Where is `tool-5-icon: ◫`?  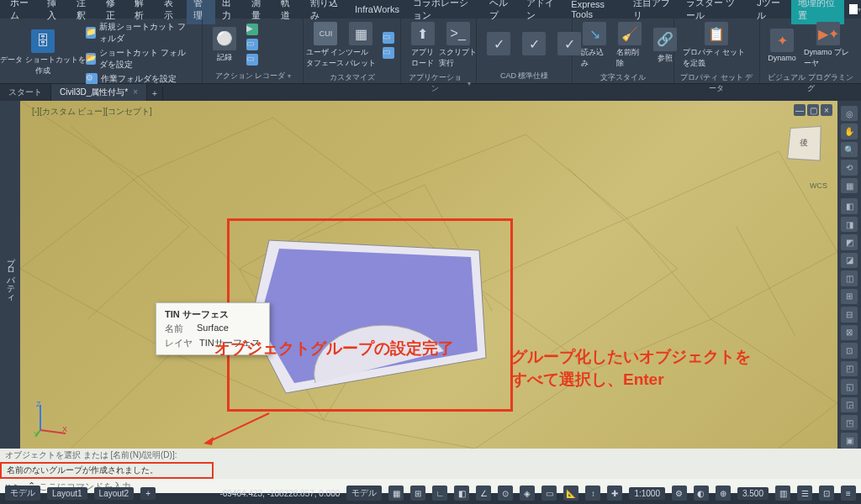 tool-5-icon: ◫ is located at coordinates (849, 278).